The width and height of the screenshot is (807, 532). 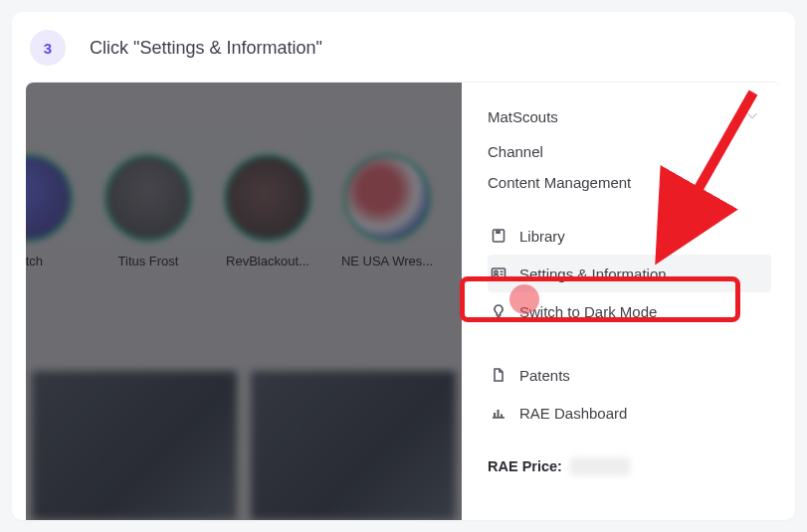 I want to click on lightbulb-icon, so click(x=499, y=311).